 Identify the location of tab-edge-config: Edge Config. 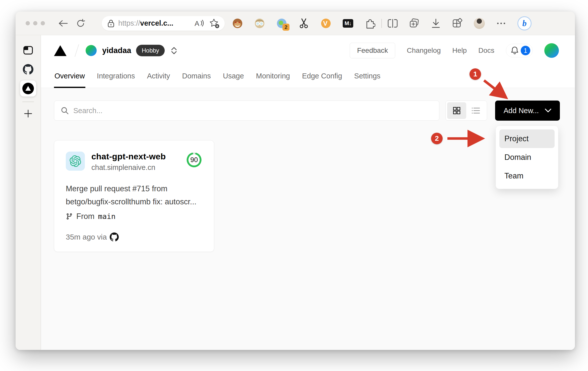
(322, 80).